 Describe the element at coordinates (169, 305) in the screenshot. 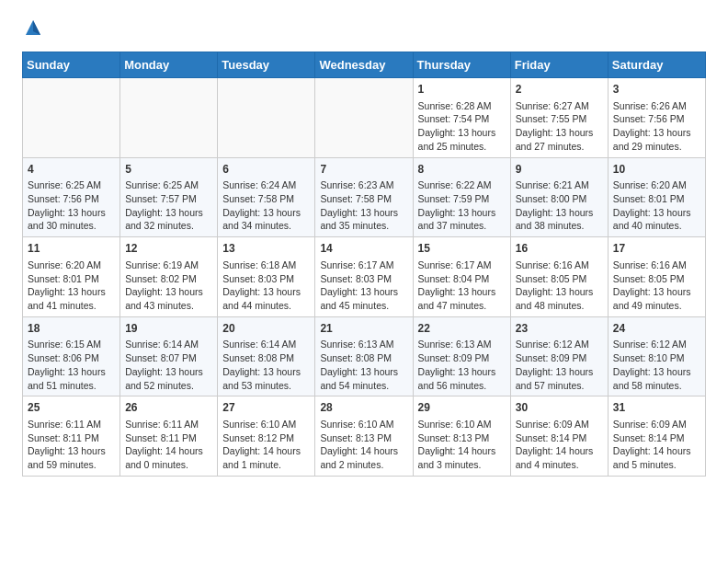

I see `day-detail: and 43 minutes.` at that location.